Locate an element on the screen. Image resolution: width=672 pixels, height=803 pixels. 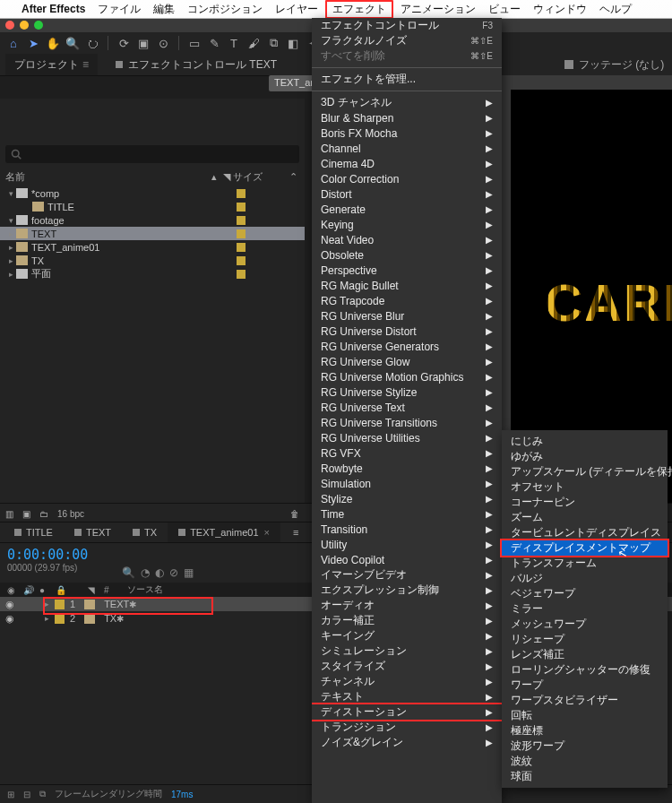
submenu-item: アップスケール (ディテールを保持) is located at coordinates (584, 471).